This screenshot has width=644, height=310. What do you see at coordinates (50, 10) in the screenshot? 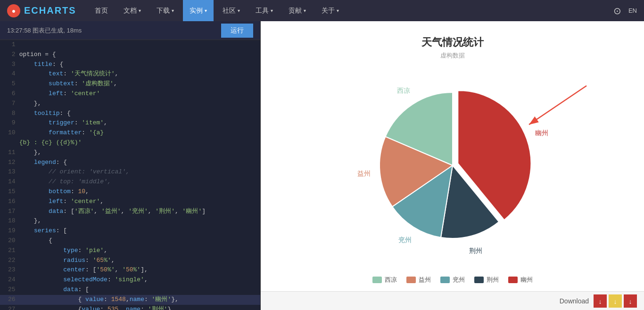
I see `brand-name: ECHARTS` at bounding box center [50, 10].